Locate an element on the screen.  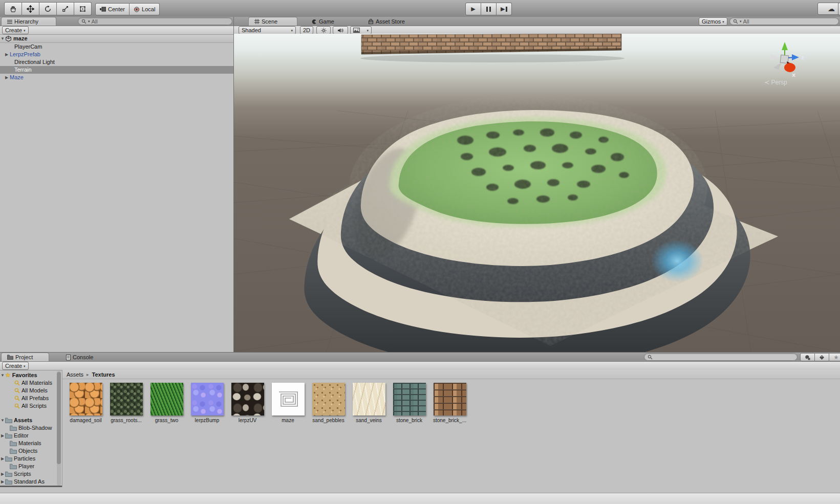
folder-scripts: ▶ Scripts is located at coordinates (31, 474).